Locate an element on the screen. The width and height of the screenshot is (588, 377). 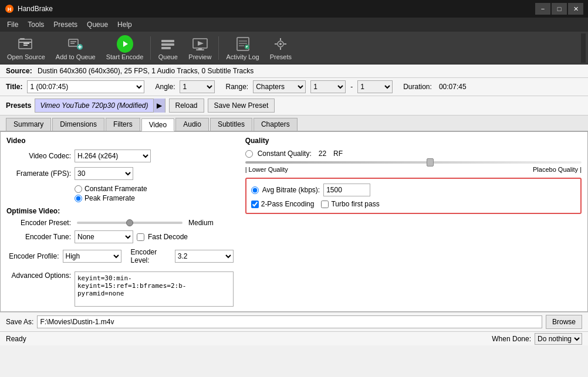
preview-label: Preview is located at coordinates (200, 57).